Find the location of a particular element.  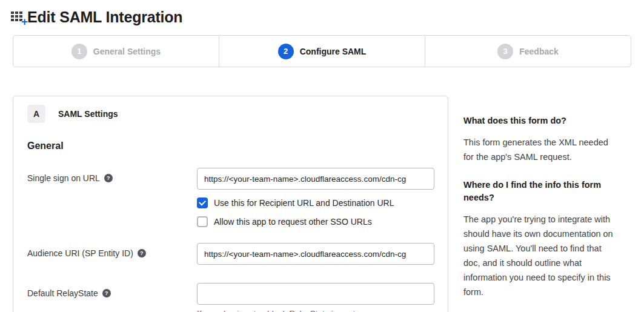

other-sso-urls-checkbox-row: Allow this app to request other SSO URLs is located at coordinates (316, 222).